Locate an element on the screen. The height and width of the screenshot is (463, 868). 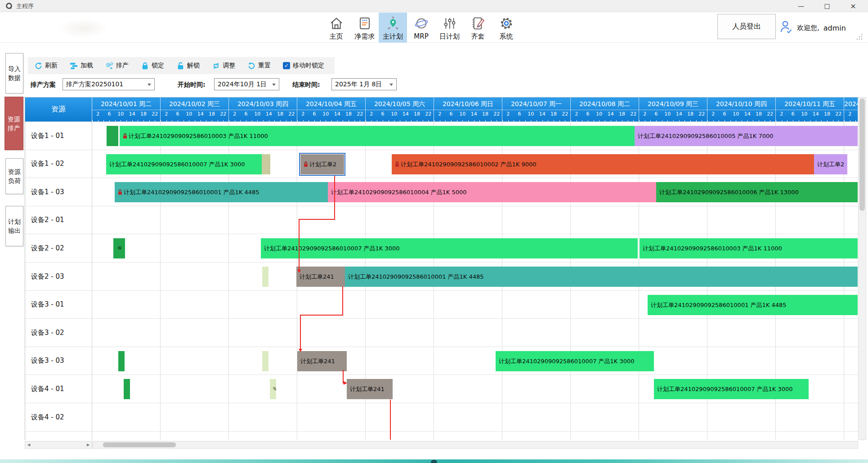
user-area: 欢迎您, admin is located at coordinates (813, 28).